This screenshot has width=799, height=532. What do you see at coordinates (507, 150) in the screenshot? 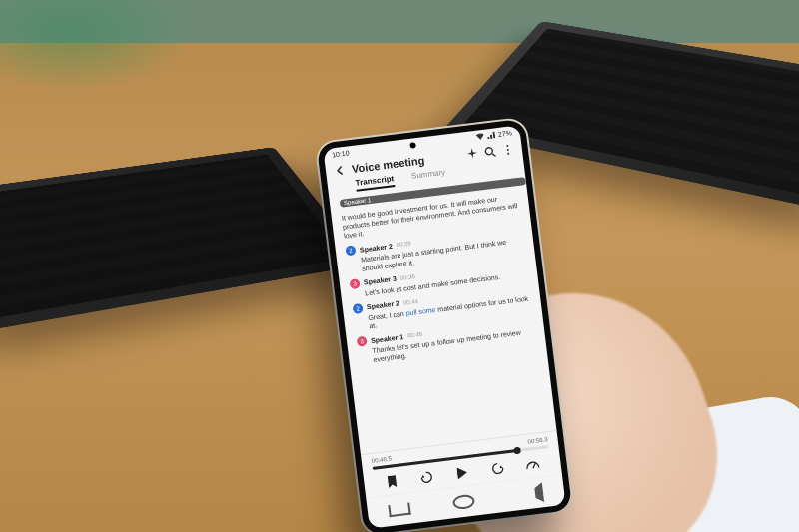
I see `more-icon` at bounding box center [507, 150].